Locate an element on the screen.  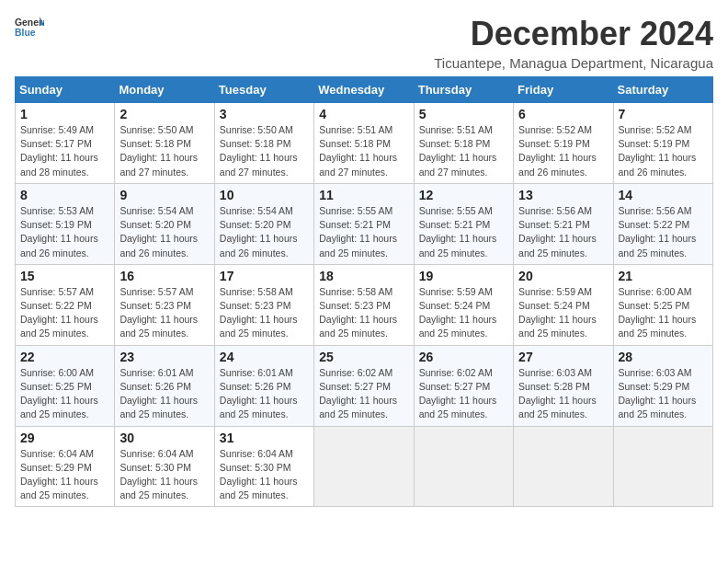
day-number: 23 is located at coordinates (164, 357).